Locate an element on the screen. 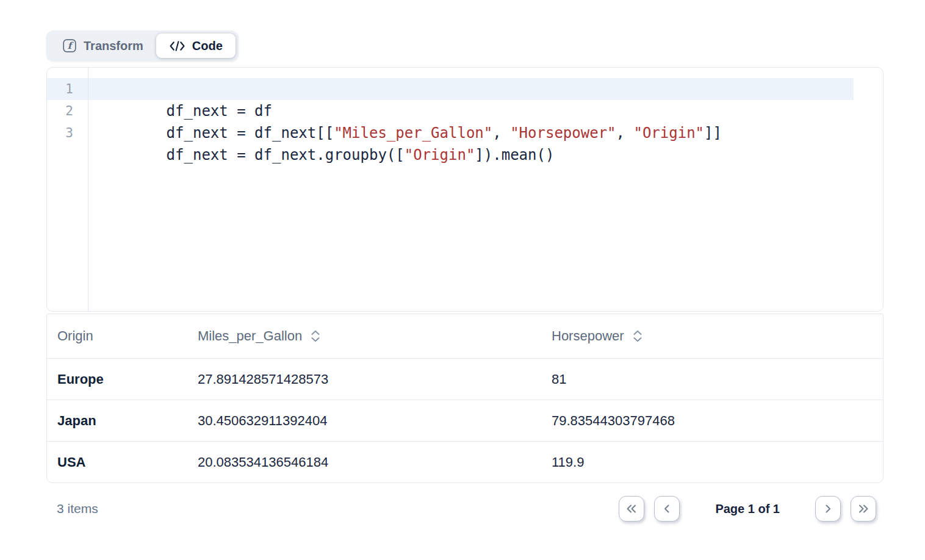  pagination-controls: Page 1 of 1 is located at coordinates (751, 509).